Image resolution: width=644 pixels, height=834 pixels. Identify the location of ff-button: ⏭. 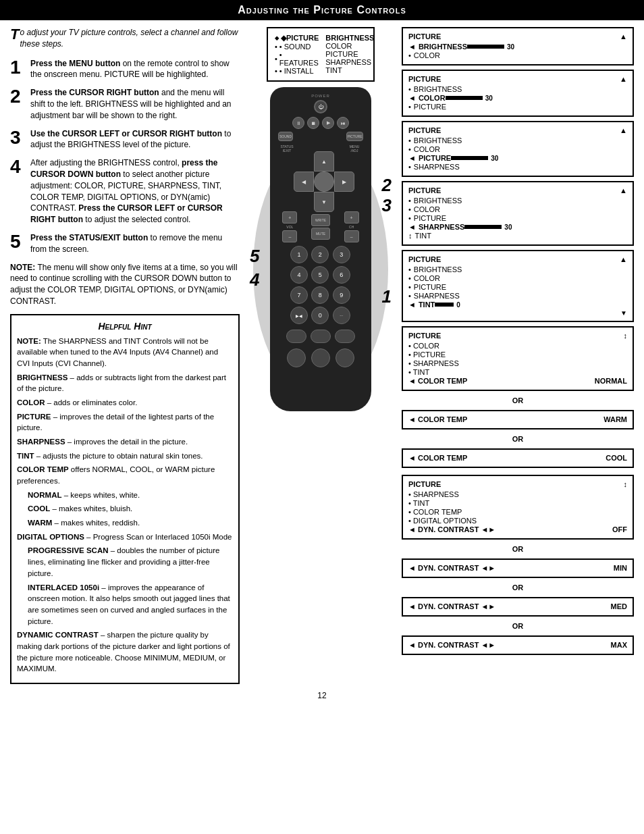
(343, 123).